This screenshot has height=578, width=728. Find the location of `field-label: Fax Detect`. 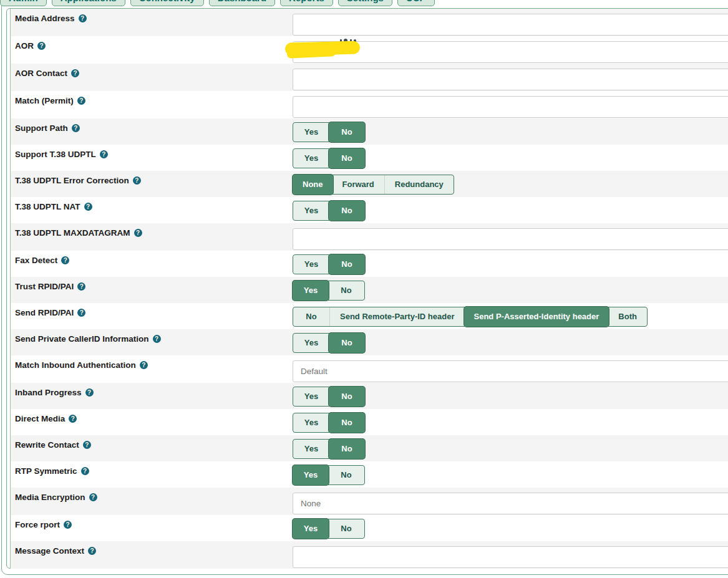

field-label: Fax Detect is located at coordinates (36, 261).